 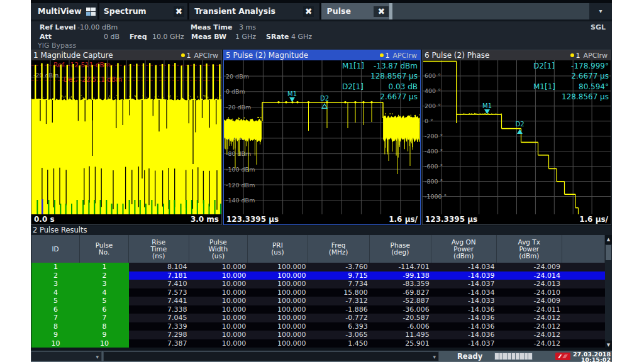 What do you see at coordinates (339, 249) in the screenshot?
I see `column-header: Freq (MHz)` at bounding box center [339, 249].